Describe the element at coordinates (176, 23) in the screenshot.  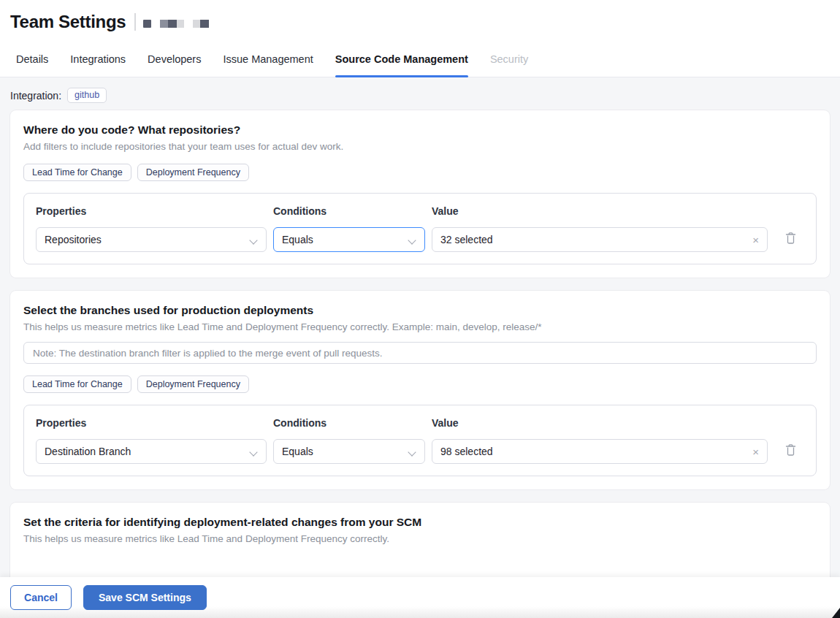
I see `redacted-team-name` at that location.